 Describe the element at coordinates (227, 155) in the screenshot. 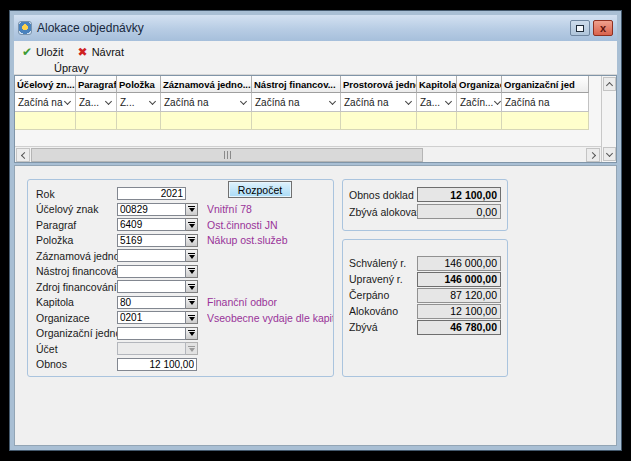

I see `horizontal-scroll-thumb` at that location.